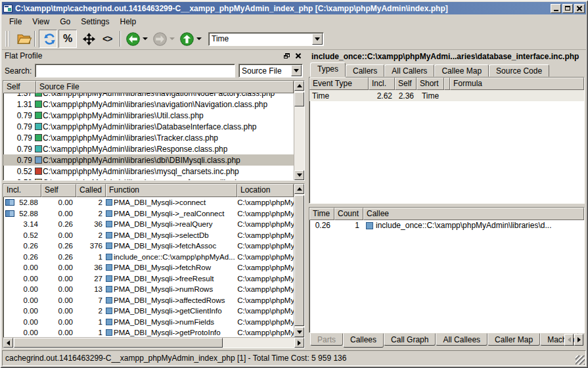  Describe the element at coordinates (199, 39) in the screenshot. I see `up-dropdown-icon` at that location.